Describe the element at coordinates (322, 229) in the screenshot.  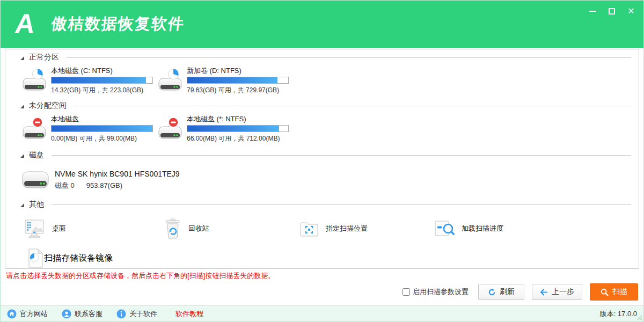
I see `other-items-row: 桌面 回收站 指定扫描位置` at that location.